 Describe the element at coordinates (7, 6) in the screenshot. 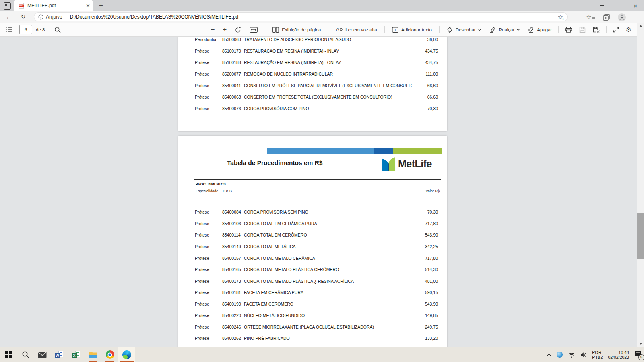

I see `tab-actions-menu-icon` at that location.